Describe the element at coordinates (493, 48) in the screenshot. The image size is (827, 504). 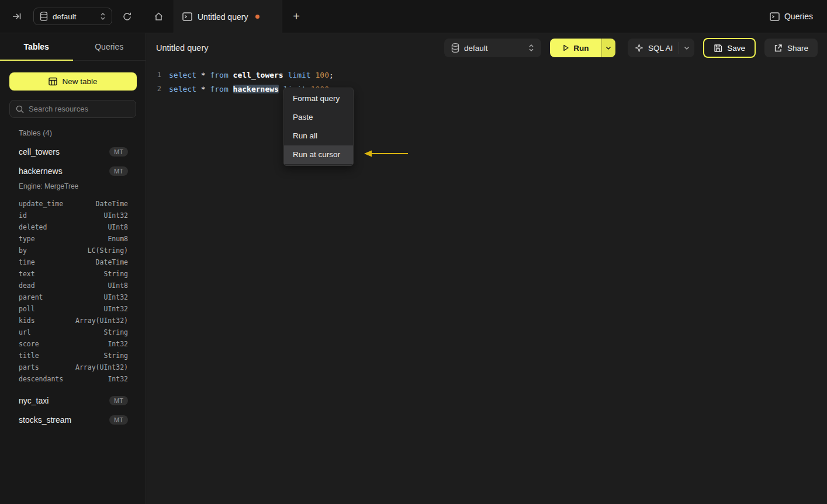
I see `query-database-selector: default` at that location.